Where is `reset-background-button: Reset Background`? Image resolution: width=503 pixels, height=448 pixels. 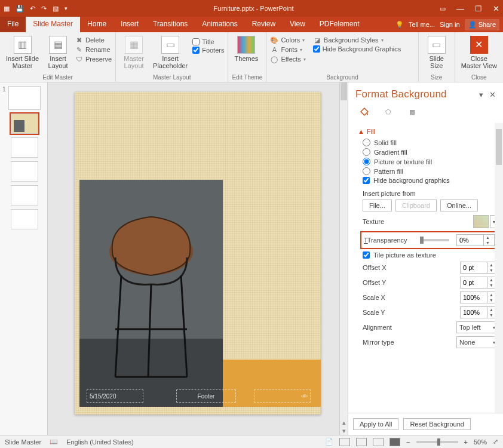 reset-background-button: Reset Background is located at coordinates (437, 424).